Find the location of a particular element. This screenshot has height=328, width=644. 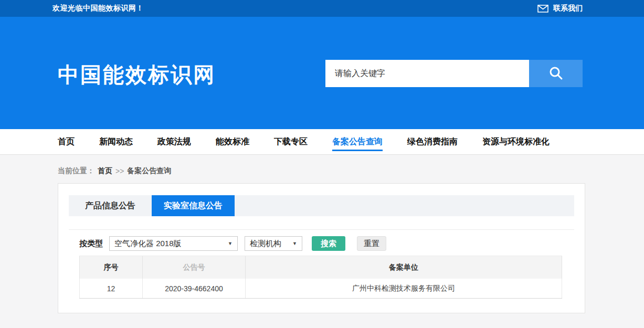

header-announcement-no: 公告号 is located at coordinates (194, 268).